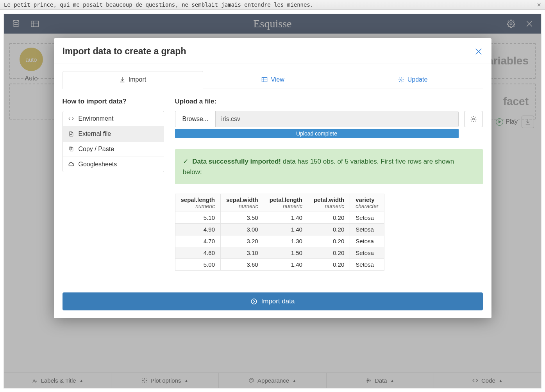 The height and width of the screenshot is (392, 545). What do you see at coordinates (413, 80) in the screenshot?
I see `tab-update: Update` at bounding box center [413, 80].